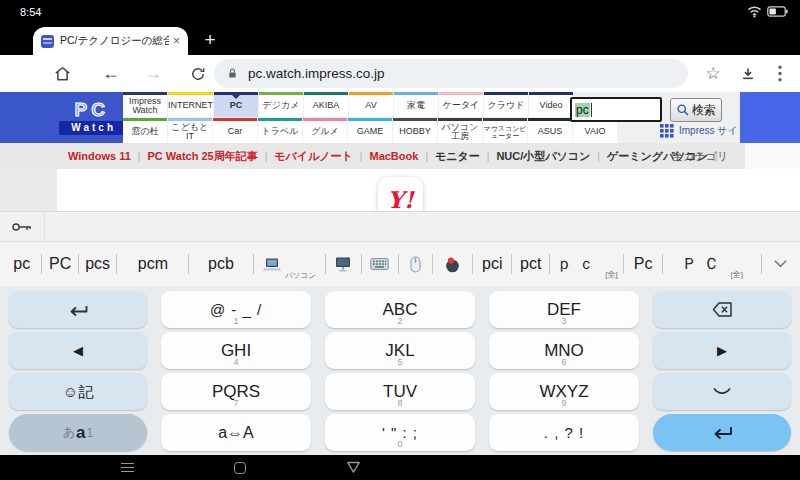  I want to click on category-links: Windows 11 | PC Watch 25周年記事 | モバイルノート |…, so click(393, 156).